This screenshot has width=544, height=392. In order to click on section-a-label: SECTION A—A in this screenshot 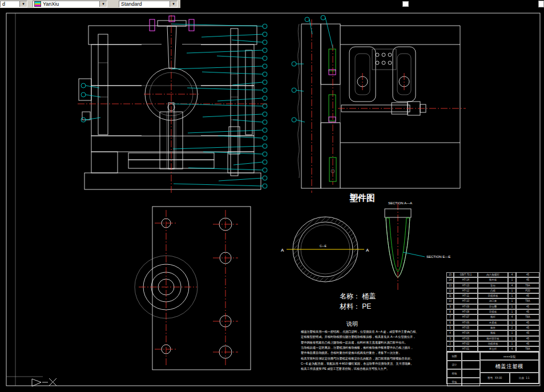, I will do `click(400, 203)`.